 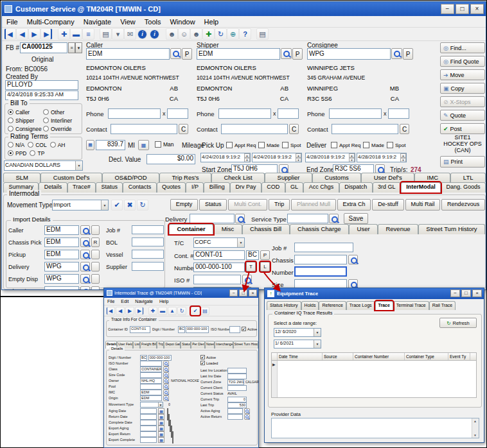 What do you see at coordinates (237, 388) in the screenshot?
I see `current-client-input` at bounding box center [237, 388].